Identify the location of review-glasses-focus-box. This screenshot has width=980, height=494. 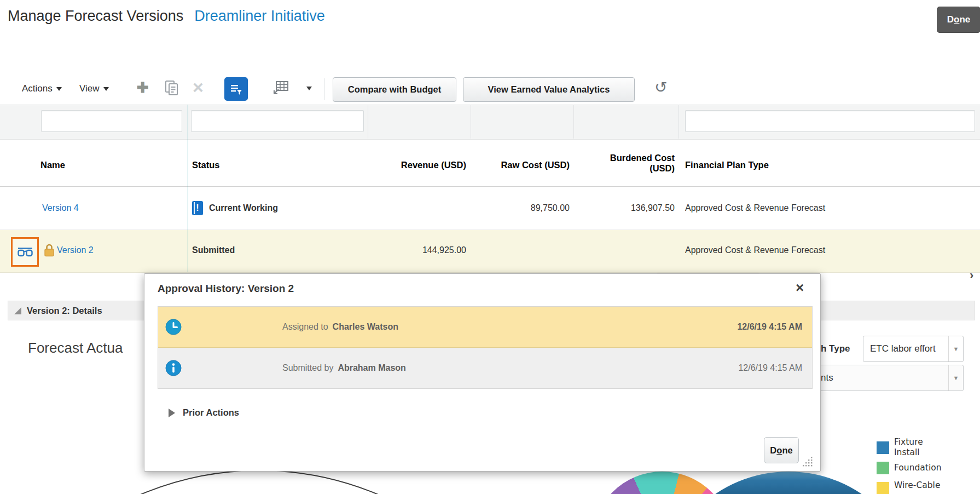
(25, 252).